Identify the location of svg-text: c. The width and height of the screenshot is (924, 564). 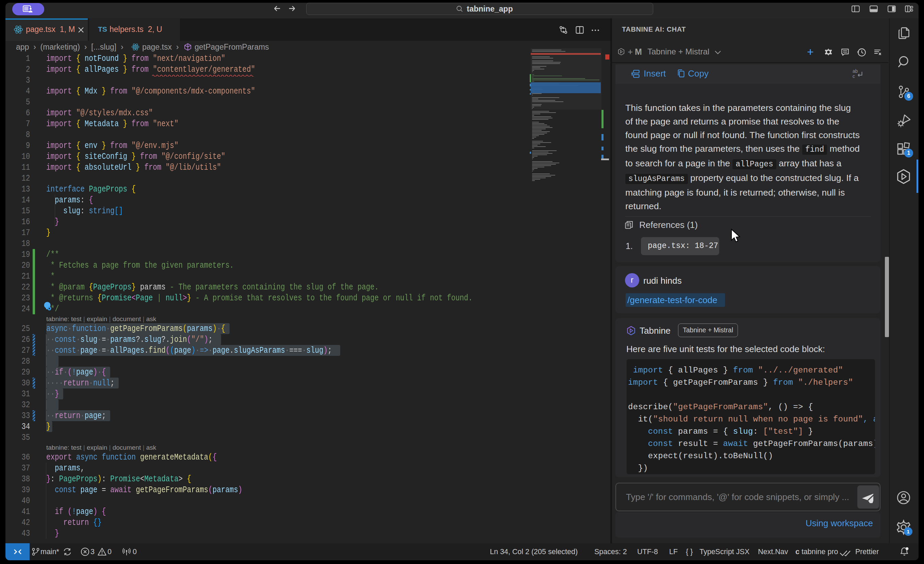
(854, 76).